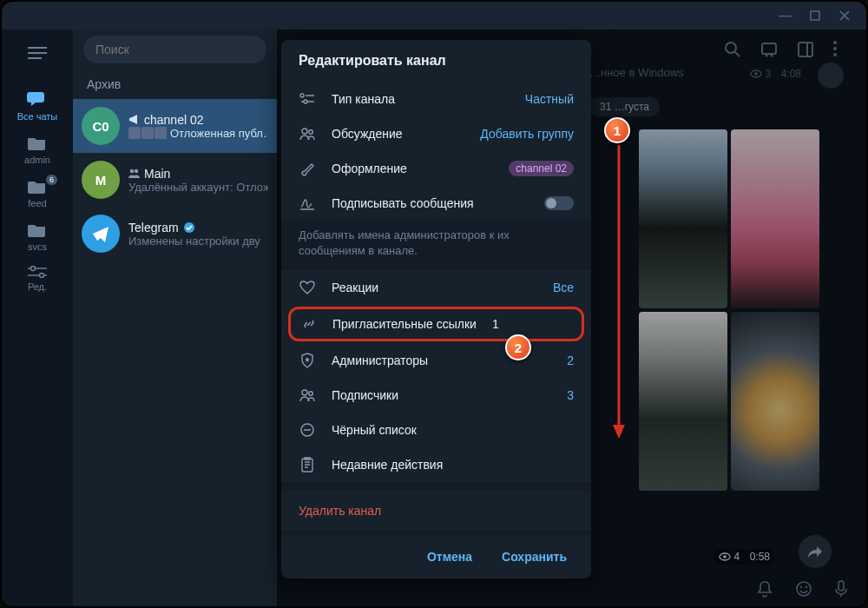 The width and height of the screenshot is (868, 608). What do you see at coordinates (37, 287) in the screenshot?
I see `rail-label: Ред.` at bounding box center [37, 287].